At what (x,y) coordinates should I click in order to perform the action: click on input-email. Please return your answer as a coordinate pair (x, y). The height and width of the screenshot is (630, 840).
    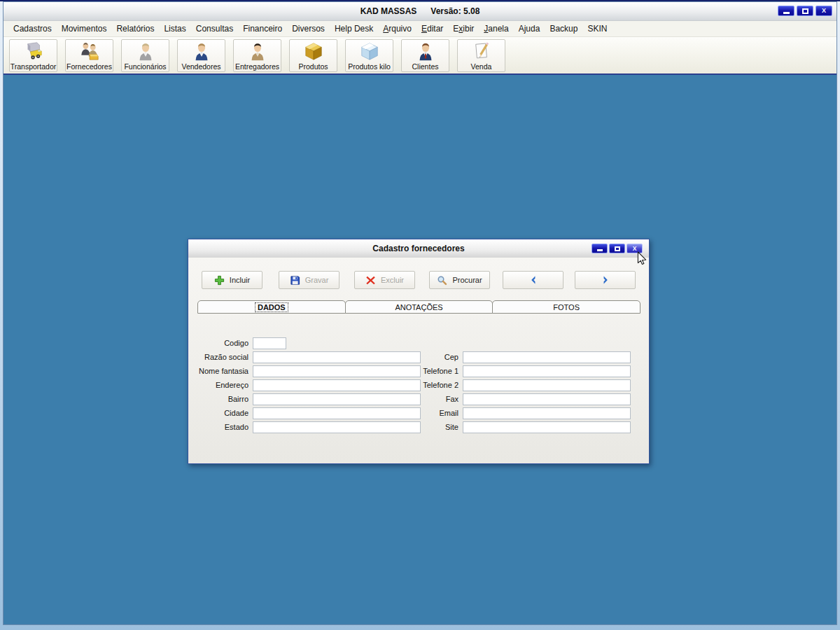
    Looking at the image, I should click on (547, 413).